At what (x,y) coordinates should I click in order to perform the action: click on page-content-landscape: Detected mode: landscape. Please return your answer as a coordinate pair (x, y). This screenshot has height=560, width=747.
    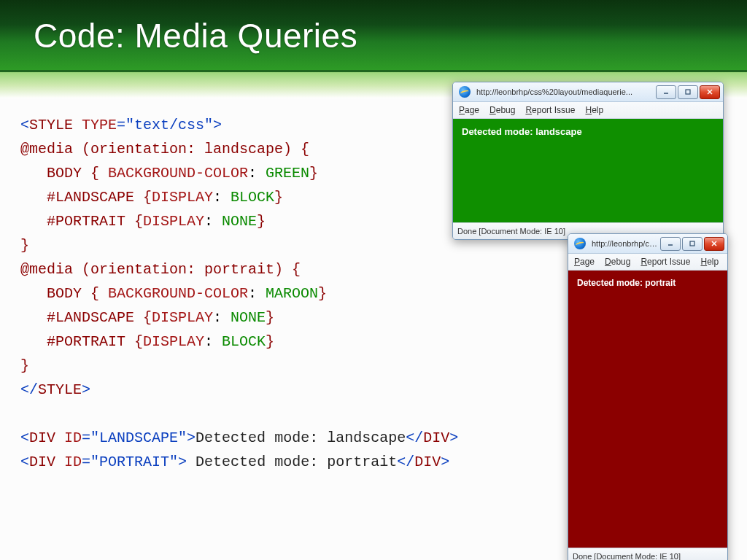
    Looking at the image, I should click on (588, 171).